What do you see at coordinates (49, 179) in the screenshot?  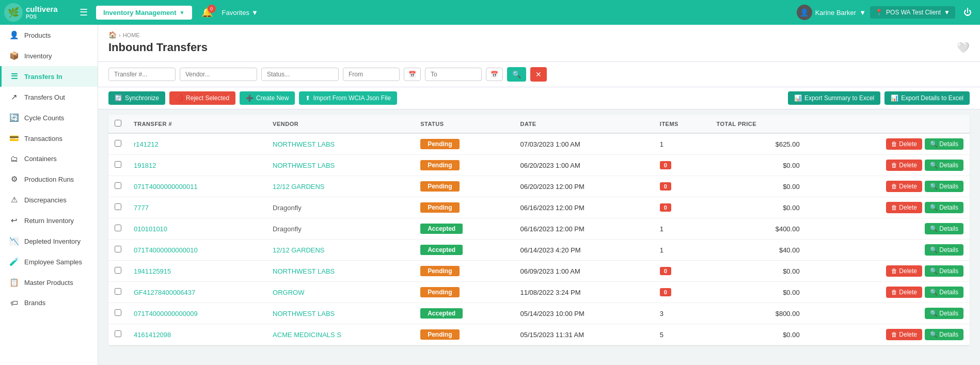 I see `sidebar-item-production-runs: ⚙ Production Runs` at bounding box center [49, 179].